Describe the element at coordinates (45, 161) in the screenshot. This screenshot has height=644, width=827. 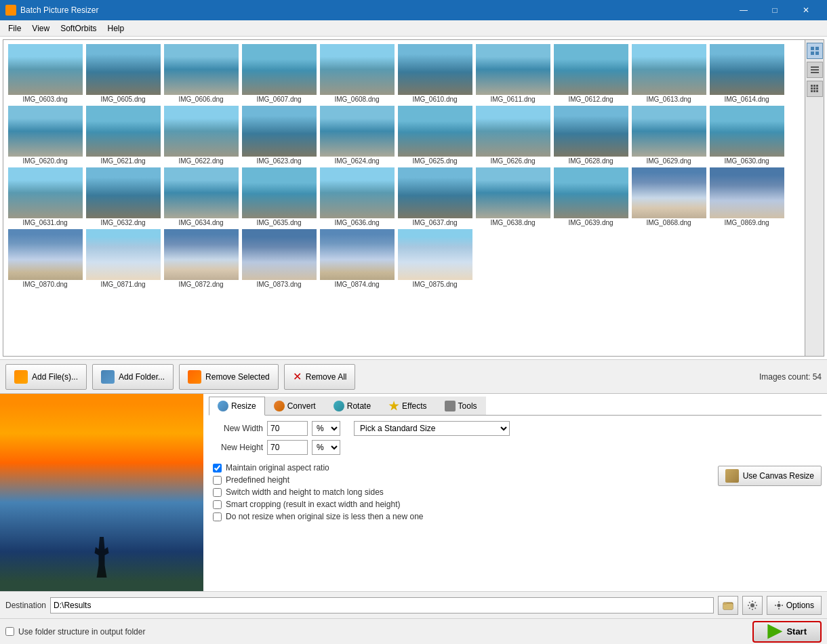
I see `image-filename: IMG_0620.dng` at that location.